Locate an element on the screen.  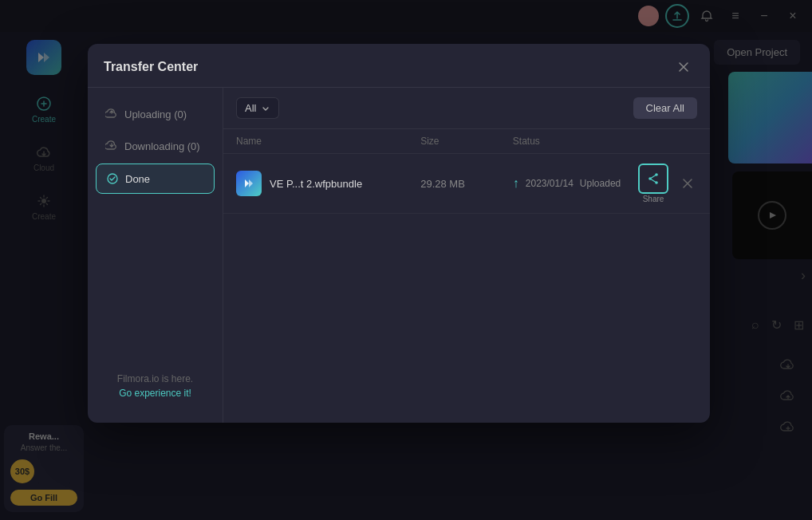
file-date: 2023/01/14 is located at coordinates (550, 183).